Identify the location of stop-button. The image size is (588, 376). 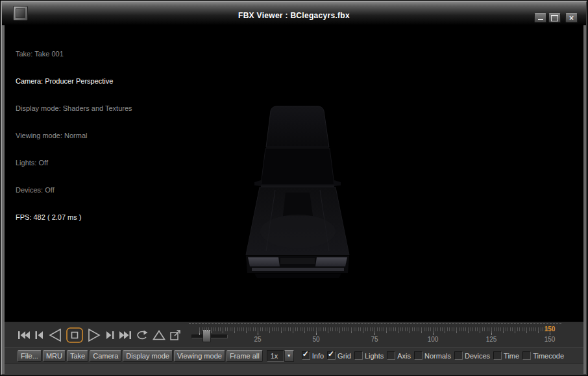
(75, 335).